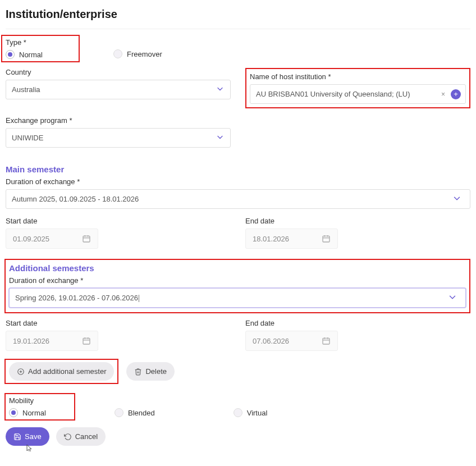 The height and width of the screenshot is (466, 476). I want to click on main-semester-title: Main semester, so click(238, 170).